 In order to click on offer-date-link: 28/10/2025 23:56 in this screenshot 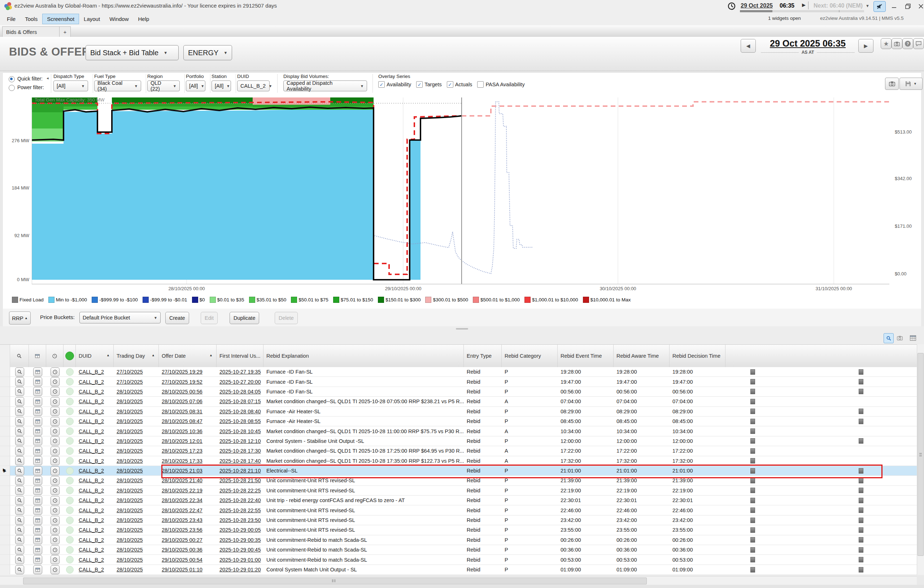, I will do `click(188, 530)`.